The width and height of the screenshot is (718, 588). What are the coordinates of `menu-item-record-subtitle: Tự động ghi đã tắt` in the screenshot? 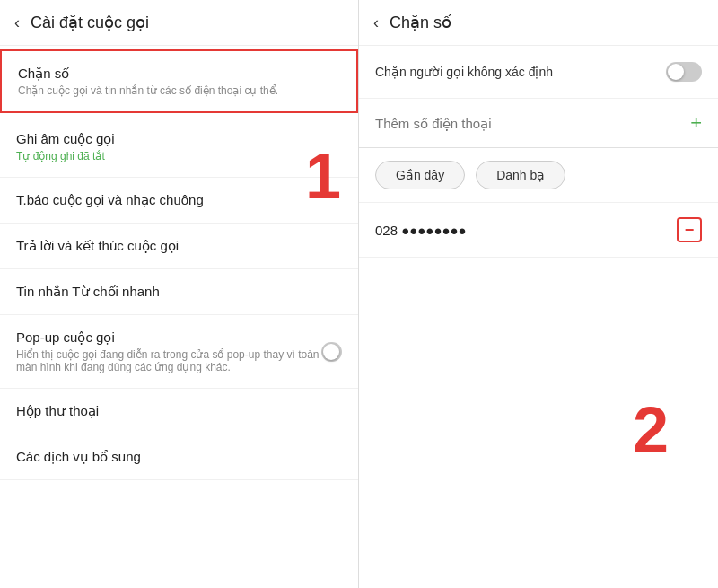 It's located at (180, 156).